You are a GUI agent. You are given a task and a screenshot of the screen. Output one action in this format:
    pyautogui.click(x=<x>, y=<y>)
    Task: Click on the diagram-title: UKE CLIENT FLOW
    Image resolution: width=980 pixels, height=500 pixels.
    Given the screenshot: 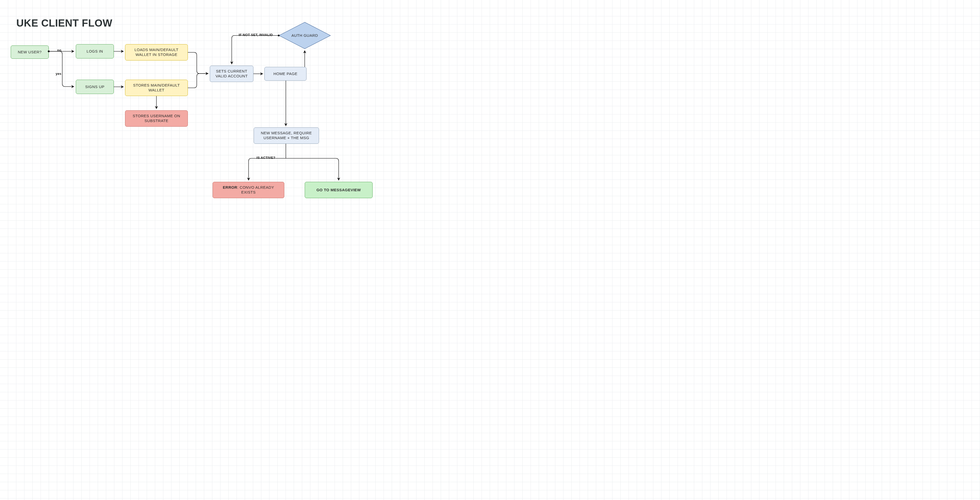 What is the action you would take?
    pyautogui.click(x=64, y=23)
    